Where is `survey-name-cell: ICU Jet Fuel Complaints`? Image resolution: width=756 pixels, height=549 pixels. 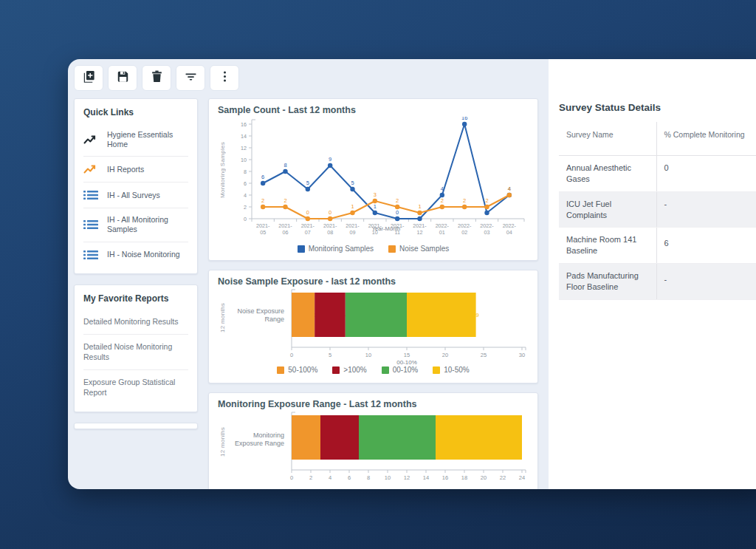
survey-name-cell: ICU Jet Fuel Complaints is located at coordinates (608, 210).